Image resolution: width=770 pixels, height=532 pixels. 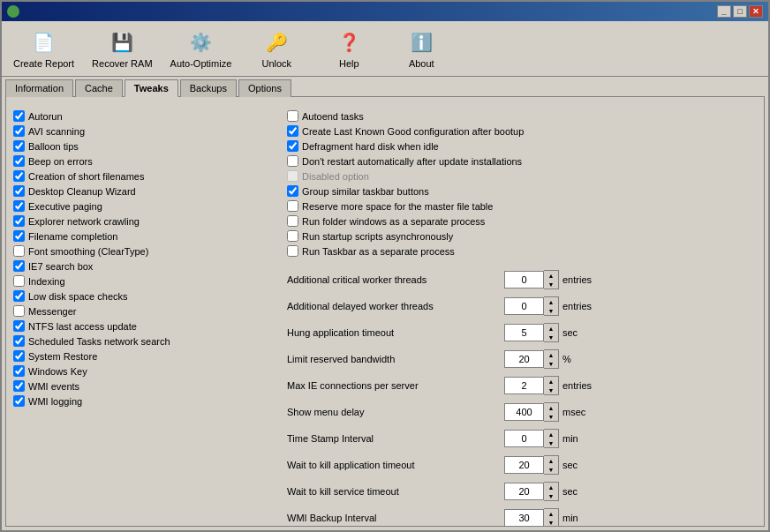 I want to click on spinner-down-hung-app-timeout: ▼, so click(x=551, y=337).